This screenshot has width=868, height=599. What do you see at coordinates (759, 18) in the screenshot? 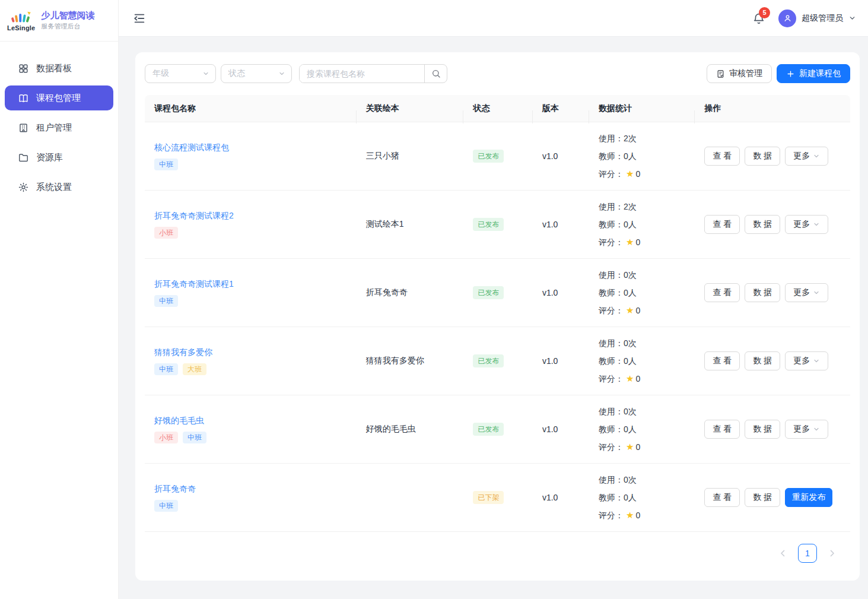
I see `notification-bell: 5` at bounding box center [759, 18].